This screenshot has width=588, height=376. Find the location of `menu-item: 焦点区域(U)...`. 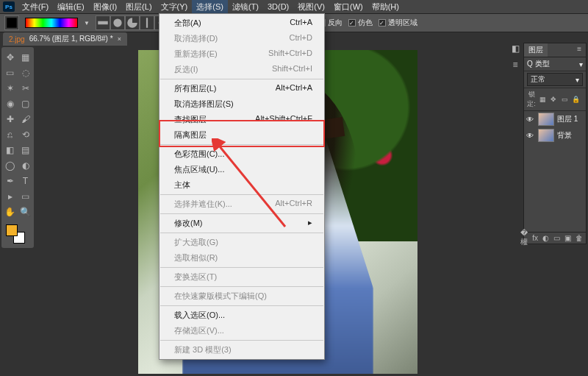

menu-item: 焦点区域(U)... is located at coordinates (242, 169).